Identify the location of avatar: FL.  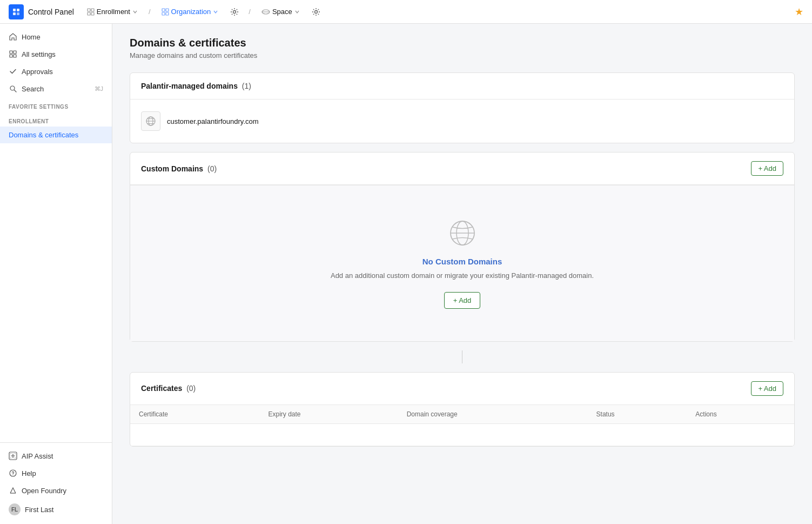
(15, 509).